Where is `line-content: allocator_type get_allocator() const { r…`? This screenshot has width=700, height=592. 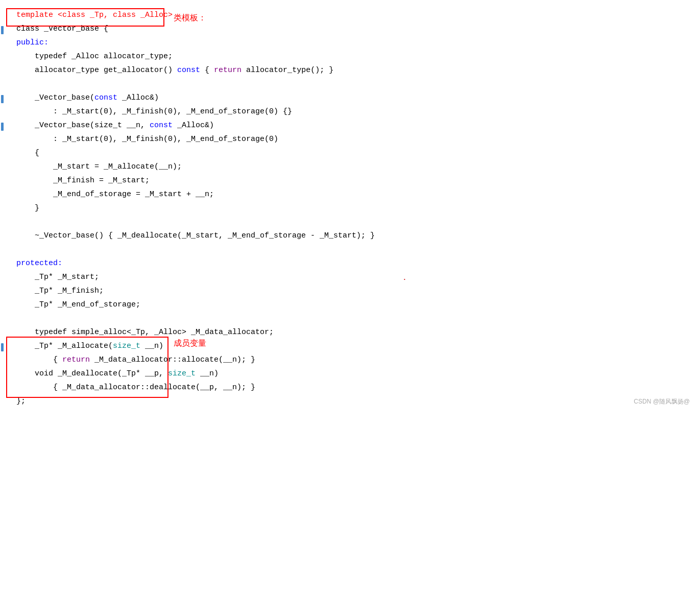 line-content: allocator_type get_allocator() const { r… is located at coordinates (358, 70).